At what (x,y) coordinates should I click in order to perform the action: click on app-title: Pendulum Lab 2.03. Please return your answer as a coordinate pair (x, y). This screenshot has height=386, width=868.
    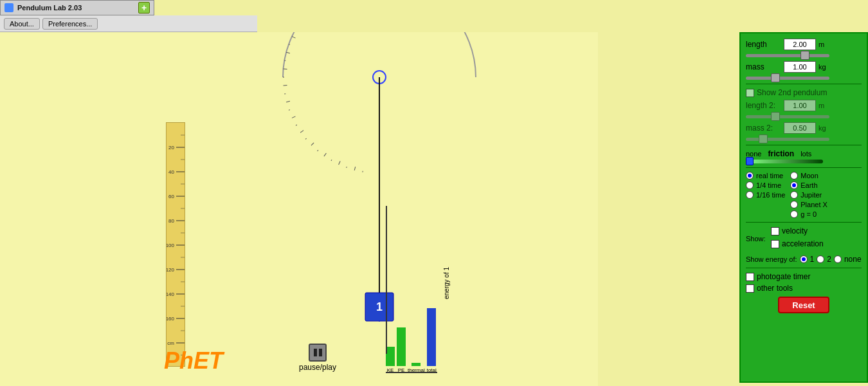
    Looking at the image, I should click on (50, 8).